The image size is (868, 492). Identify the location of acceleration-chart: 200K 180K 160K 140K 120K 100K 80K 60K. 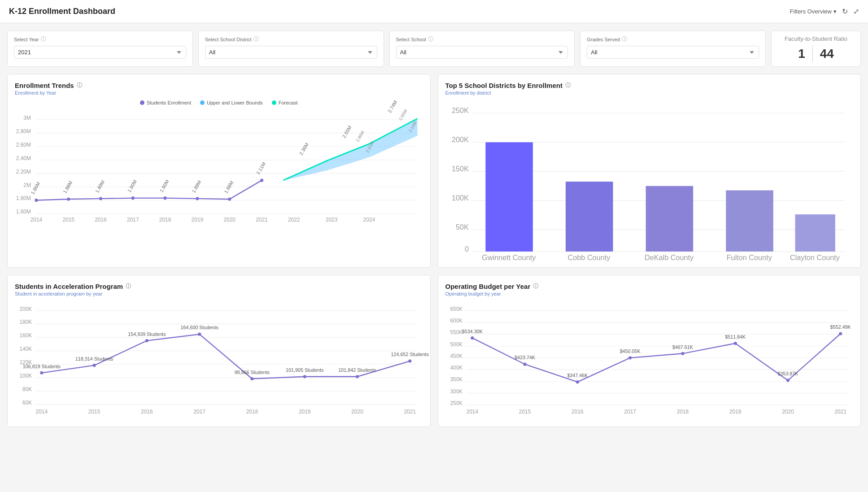
(219, 360).